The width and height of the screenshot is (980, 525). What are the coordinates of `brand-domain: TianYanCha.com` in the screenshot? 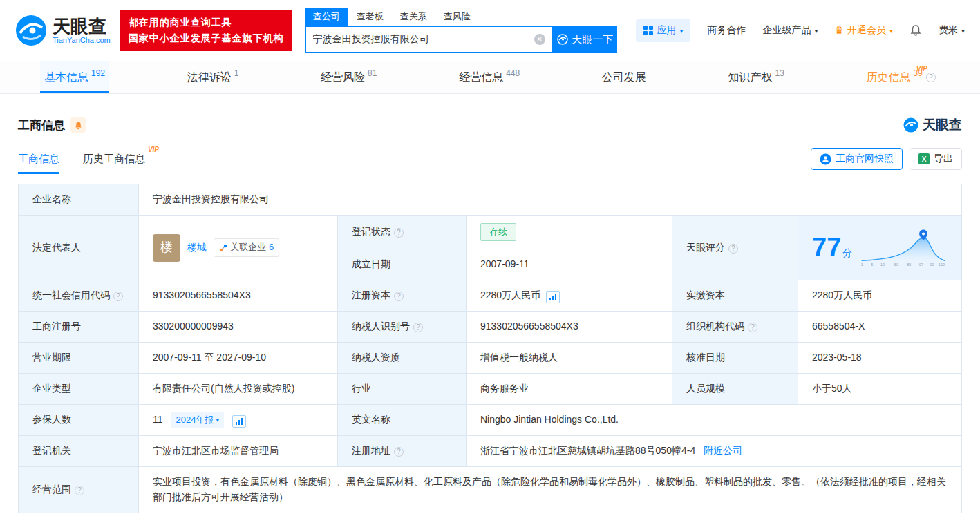 It's located at (82, 40).